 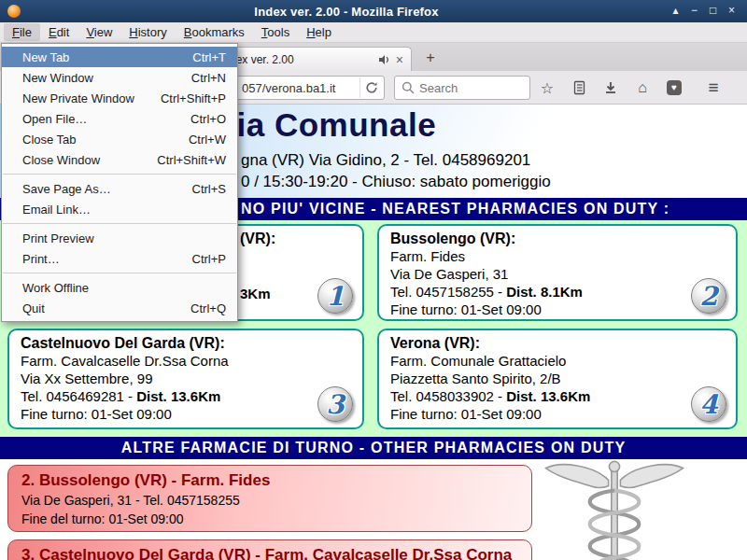 I want to click on menu-view: View, so click(x=99, y=32).